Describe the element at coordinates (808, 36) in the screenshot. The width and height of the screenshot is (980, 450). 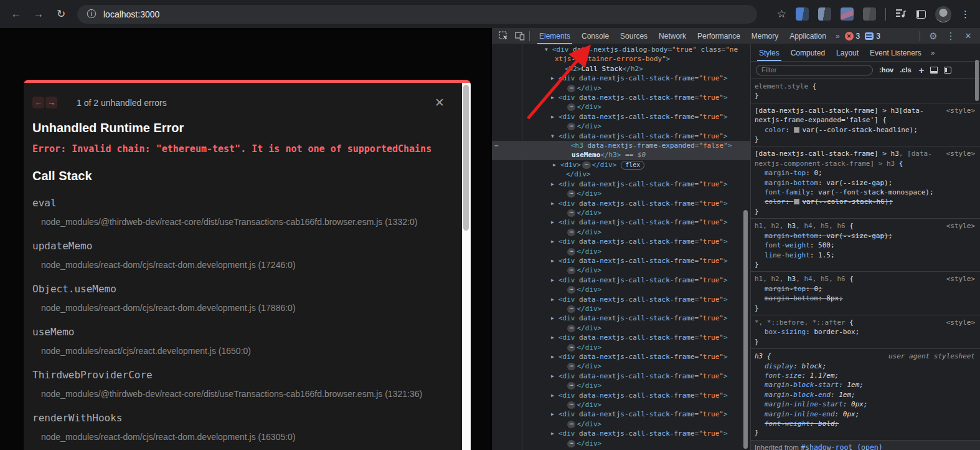
I see `devtools-tab-application: Application` at that location.